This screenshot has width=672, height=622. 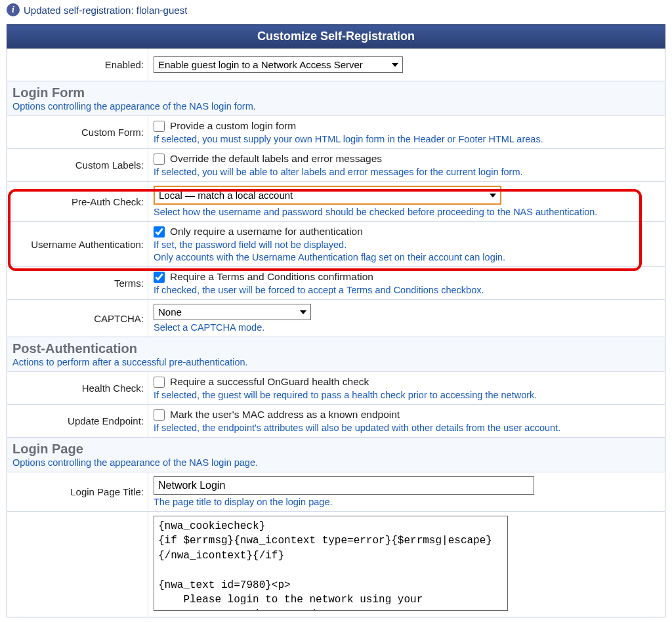 What do you see at coordinates (407, 290) in the screenshot?
I see `terms-help: If checked, the user will be forced to a…` at bounding box center [407, 290].